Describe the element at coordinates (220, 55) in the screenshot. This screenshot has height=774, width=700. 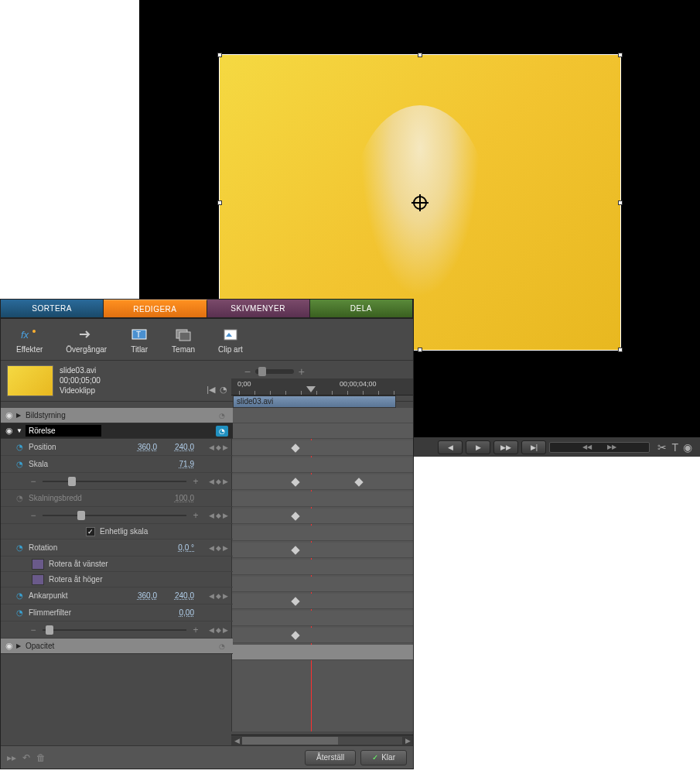
I see `resize-handle-tl` at that location.